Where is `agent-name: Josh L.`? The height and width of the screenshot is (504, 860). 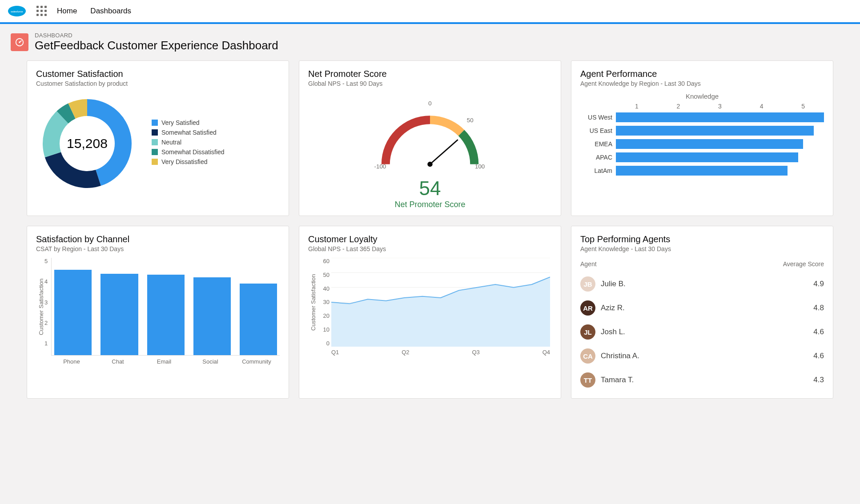 agent-name: Josh L. is located at coordinates (613, 332).